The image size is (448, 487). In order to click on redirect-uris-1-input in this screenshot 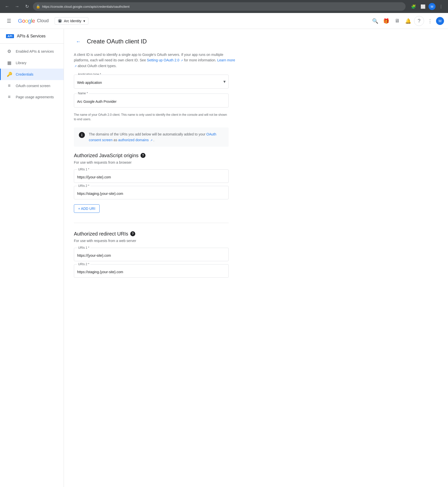, I will do `click(151, 254)`.